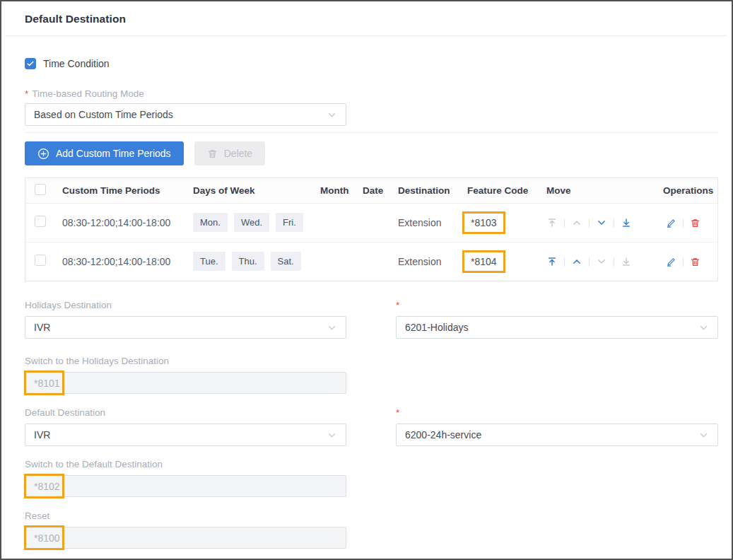 This screenshot has width=733, height=560. Describe the element at coordinates (250, 191) in the screenshot. I see `col-header-days-of-week: Days of Week` at that location.